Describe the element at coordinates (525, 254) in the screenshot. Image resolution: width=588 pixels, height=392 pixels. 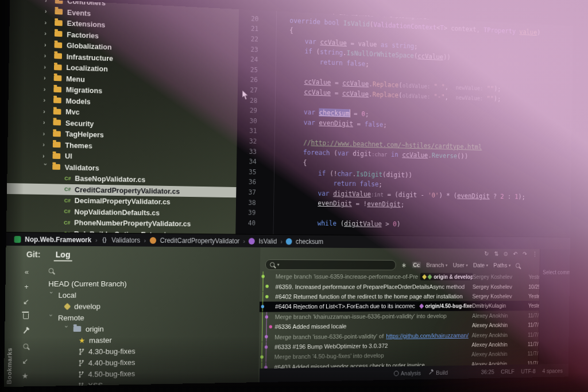
I see `redo-icon: ↷` at that location.